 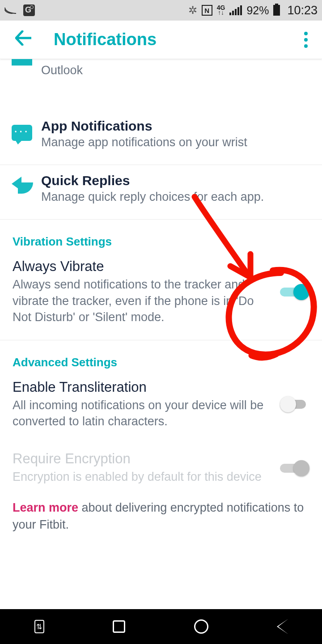 I want to click on vibration-section-header: Vibration Settings, so click(x=161, y=235).